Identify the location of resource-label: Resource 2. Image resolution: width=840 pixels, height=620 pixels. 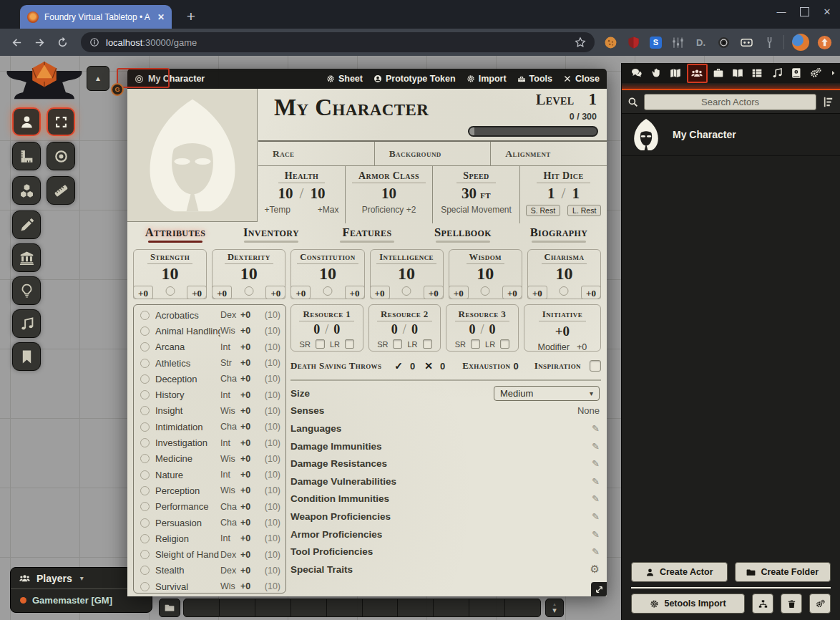
(405, 315).